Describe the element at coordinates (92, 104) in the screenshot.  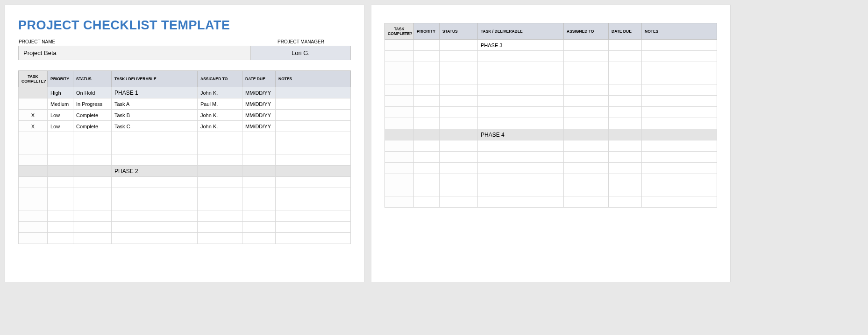
I see `cell-status: In Progress` at that location.